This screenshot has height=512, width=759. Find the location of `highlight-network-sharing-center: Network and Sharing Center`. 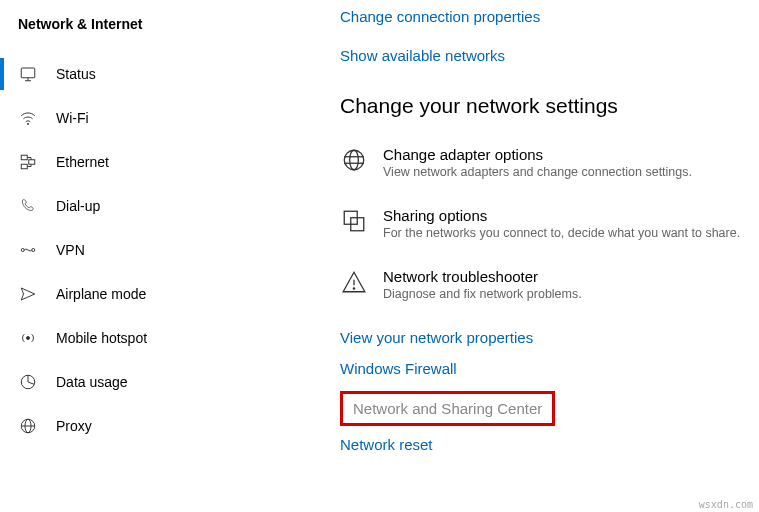

highlight-network-sharing-center: Network and Sharing Center is located at coordinates (448, 408).